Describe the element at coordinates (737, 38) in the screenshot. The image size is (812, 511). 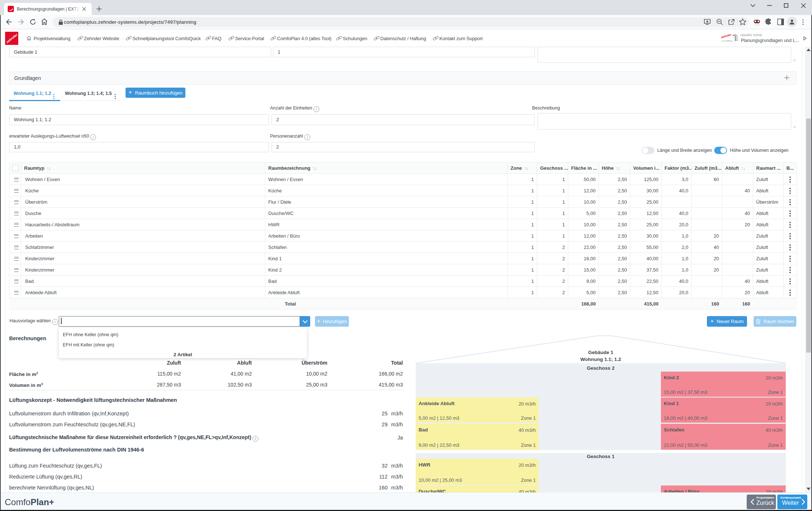
I see `svg-text: 2` at that location.